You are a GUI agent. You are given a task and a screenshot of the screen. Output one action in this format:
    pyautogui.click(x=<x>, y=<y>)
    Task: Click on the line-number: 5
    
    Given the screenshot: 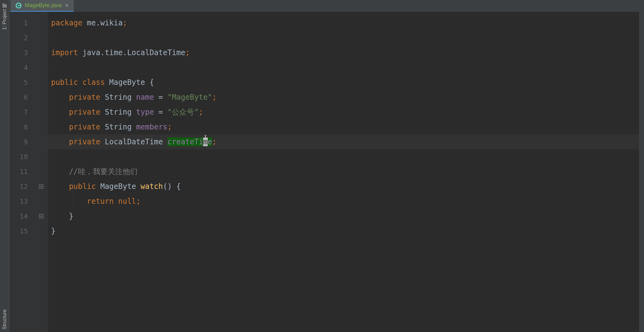 What is the action you would take?
    pyautogui.click(x=23, y=82)
    